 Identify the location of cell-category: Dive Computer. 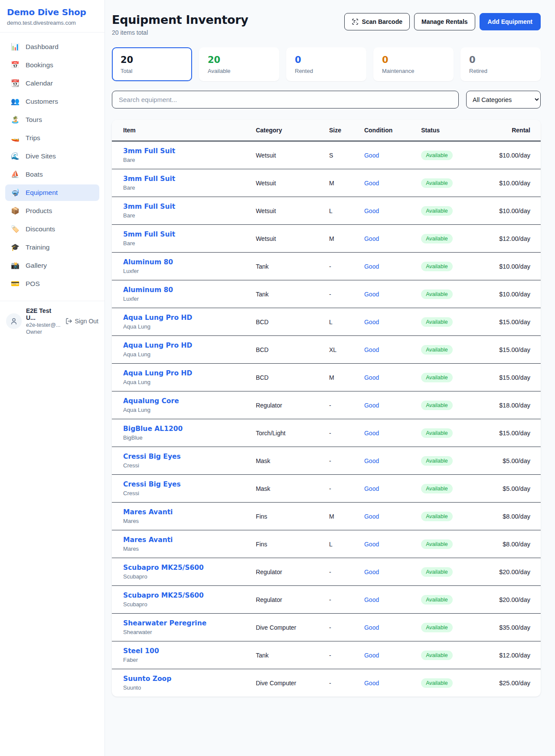
(285, 683).